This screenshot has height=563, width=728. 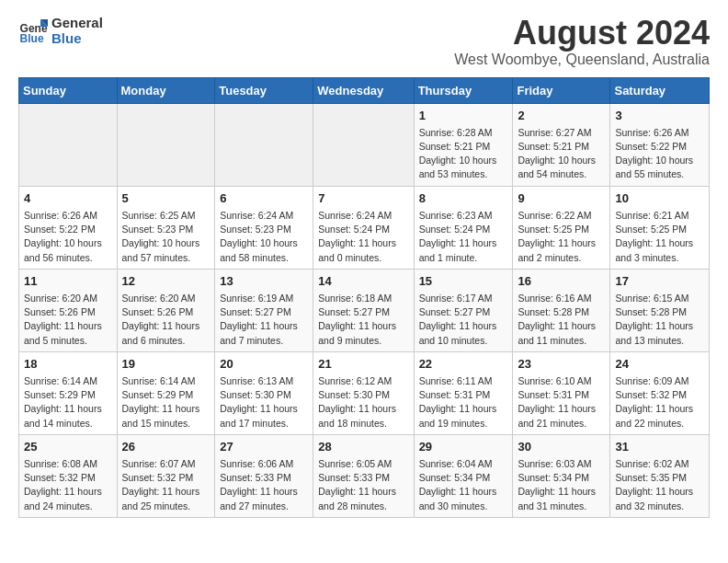 What do you see at coordinates (363, 199) in the screenshot?
I see `day-number: 7` at bounding box center [363, 199].